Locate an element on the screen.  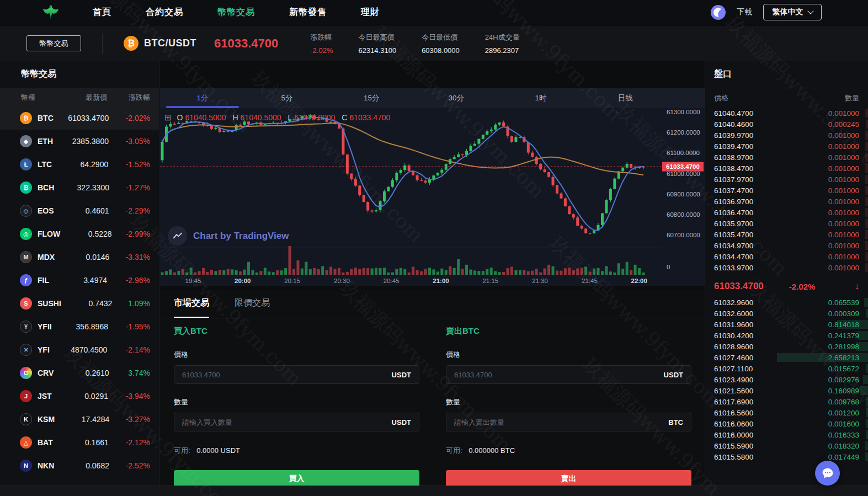
bid-row: 61016.06000.001600 is located at coordinates (787, 424).